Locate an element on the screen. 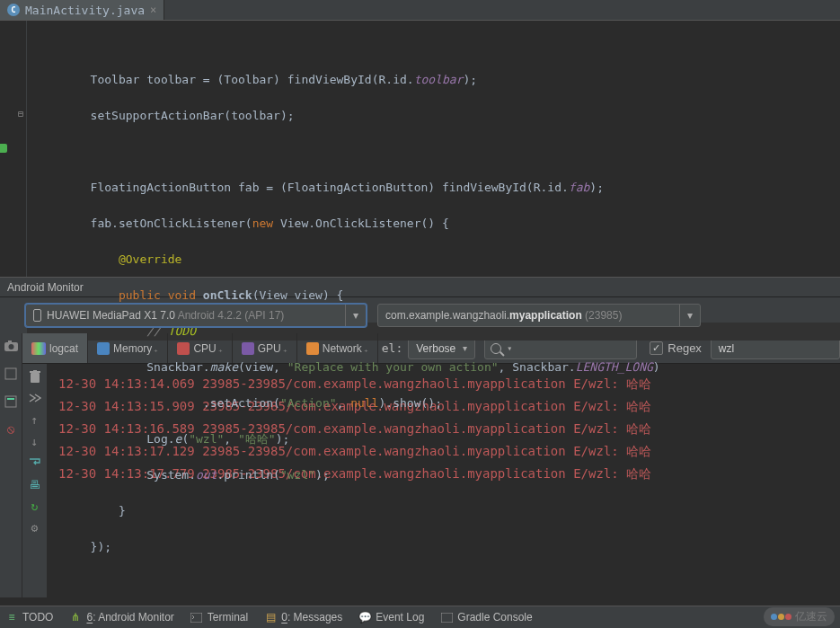 The width and height of the screenshot is (840, 628). sb-terminal-button: Terminal is located at coordinates (219, 617).